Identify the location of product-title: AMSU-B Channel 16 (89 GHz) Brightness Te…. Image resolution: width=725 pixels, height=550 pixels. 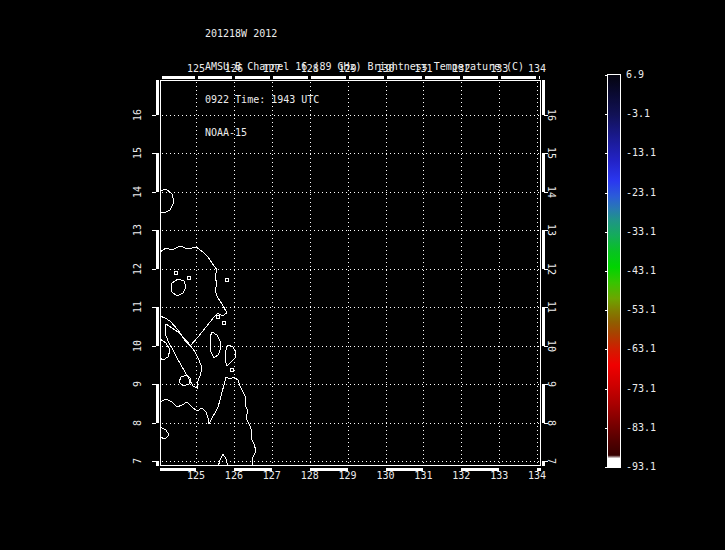
(364, 66).